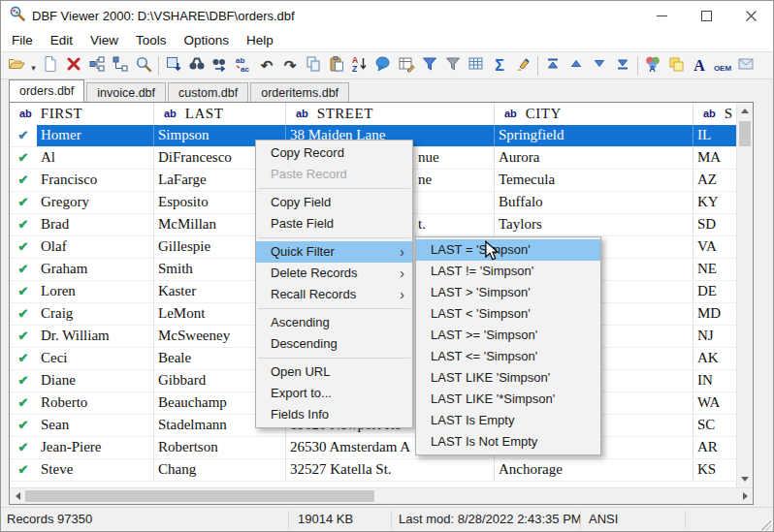  I want to click on cell-state: AZ, so click(716, 180).